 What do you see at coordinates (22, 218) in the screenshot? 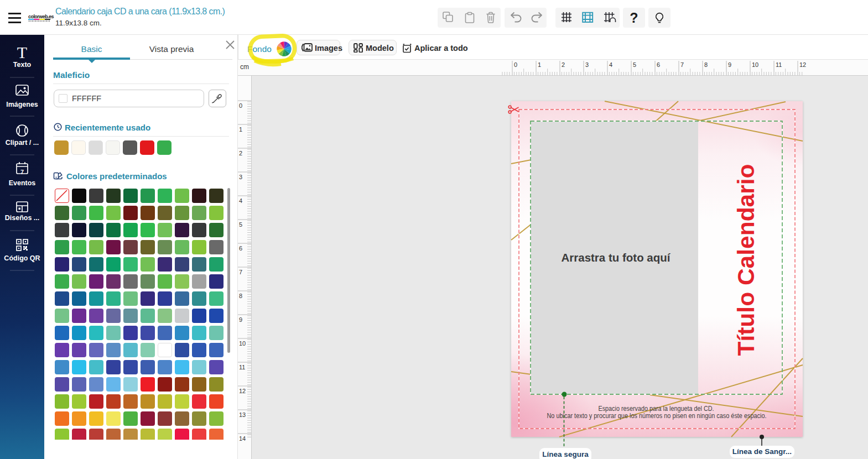
I see `svg-text: Diseños ...` at bounding box center [22, 218].